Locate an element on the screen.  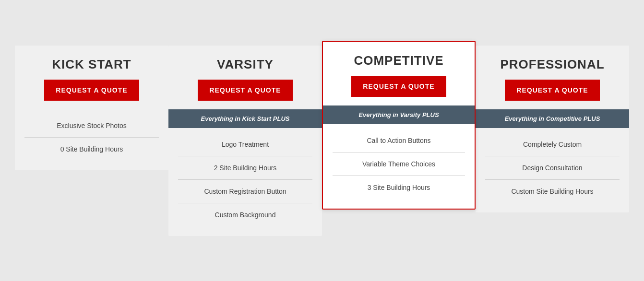
request-quote-button-professional: REQUEST A QUOTE is located at coordinates (552, 90).